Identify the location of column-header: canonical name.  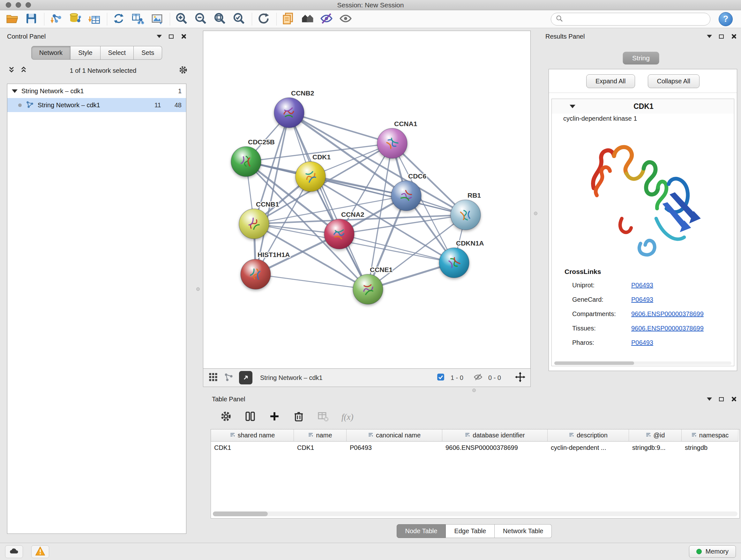
(395, 436).